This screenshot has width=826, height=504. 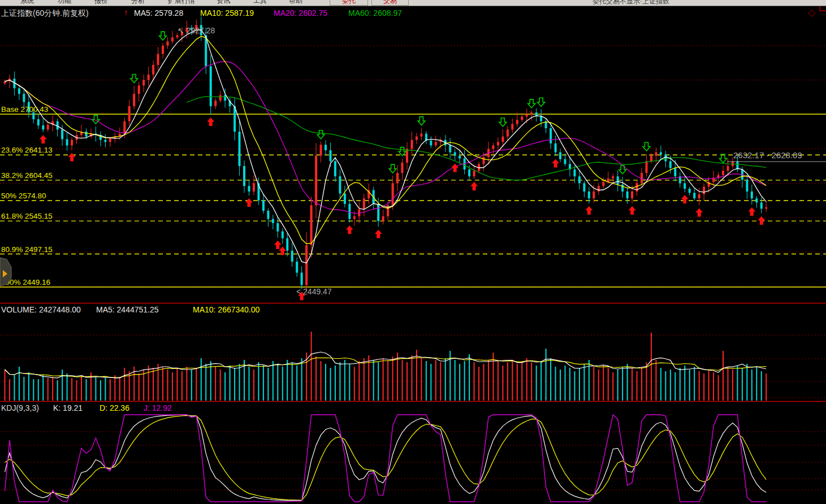 What do you see at coordinates (296, 3) in the screenshot?
I see `menu-item-7: 帮助` at bounding box center [296, 3].